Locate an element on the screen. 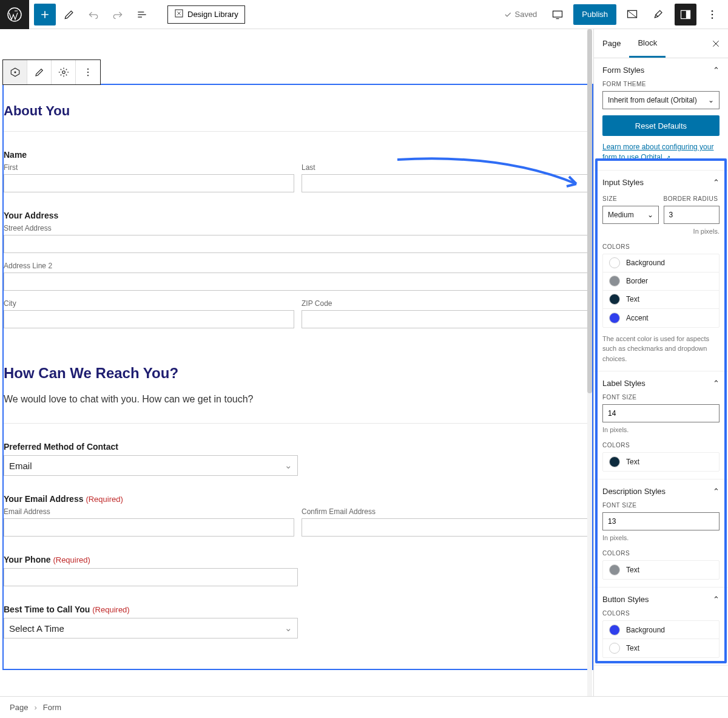 This screenshot has width=728, height=718. line2-input is located at coordinates (298, 282).